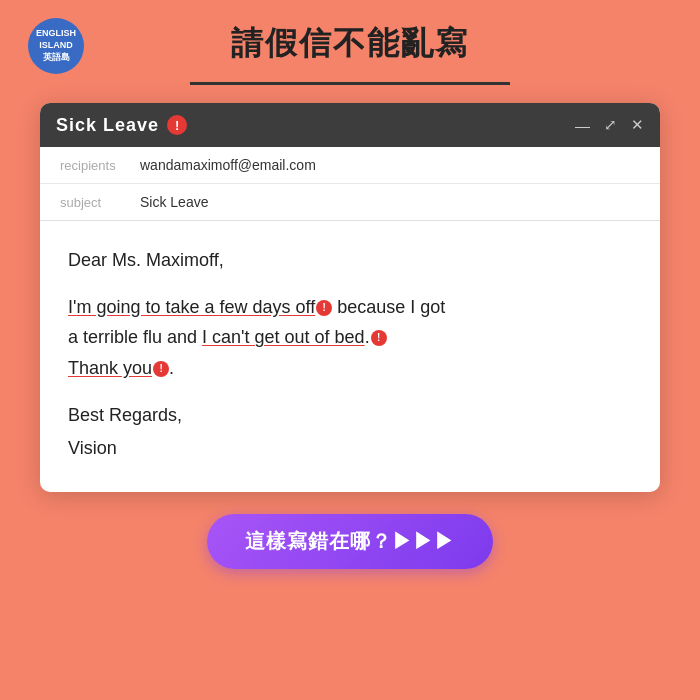 This screenshot has width=700, height=700. Describe the element at coordinates (350, 44) in the screenshot. I see `page-title: 請假信不能亂寫` at that location.